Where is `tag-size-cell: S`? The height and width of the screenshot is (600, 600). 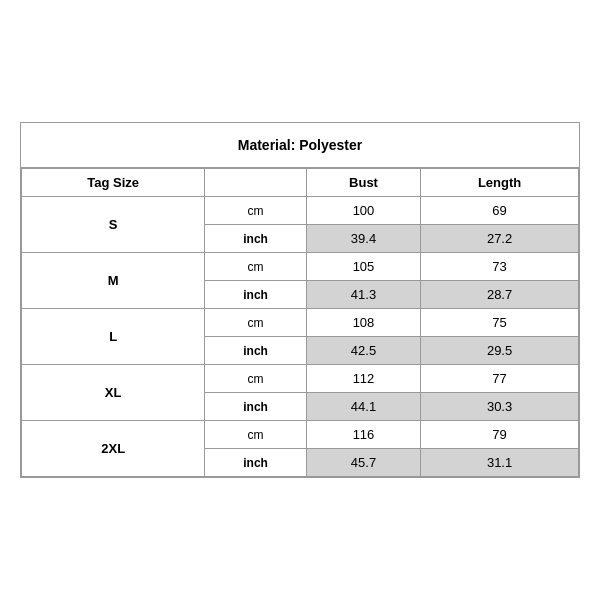 tag-size-cell: S is located at coordinates (114, 225).